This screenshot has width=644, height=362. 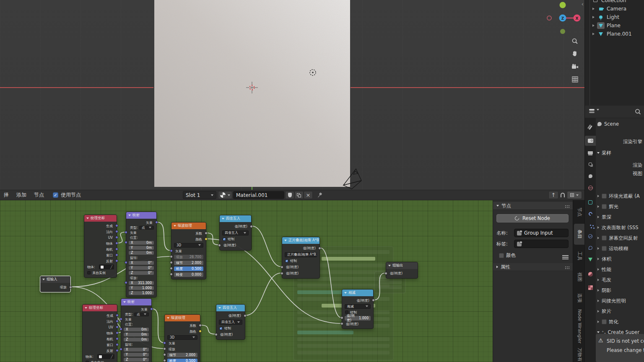 I want to click on color-checkbox, so click(x=501, y=256).